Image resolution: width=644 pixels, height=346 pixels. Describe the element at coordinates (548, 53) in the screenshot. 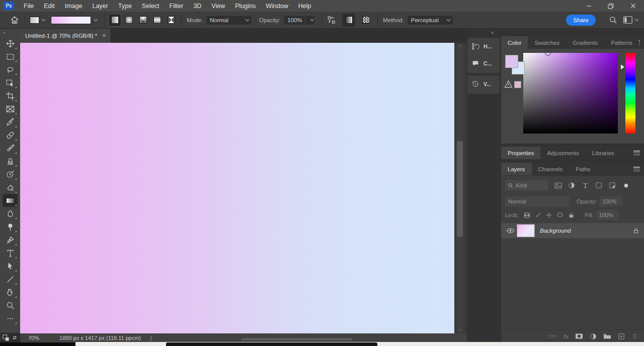

I see `color-picker-cursor` at that location.